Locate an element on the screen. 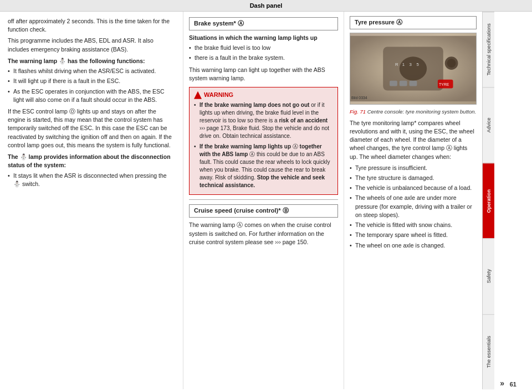 The width and height of the screenshot is (532, 392). sidebar-tab-technical: Technical specifications is located at coordinates (489, 49).